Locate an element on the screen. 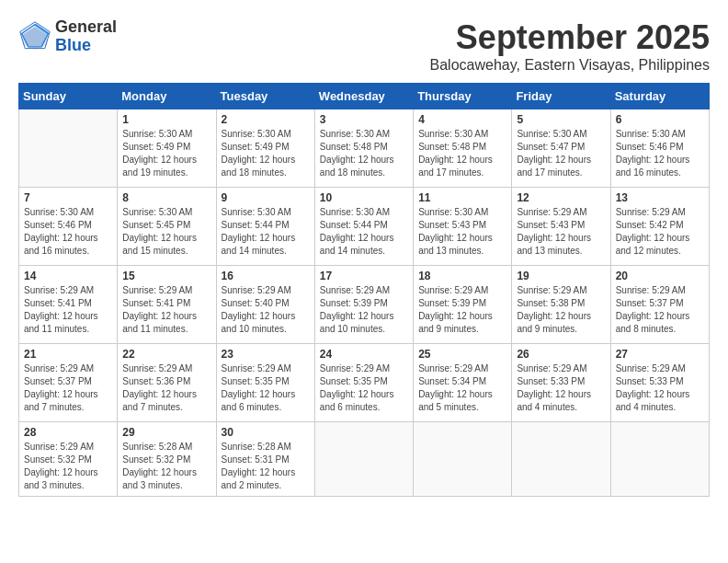 The image size is (728, 563). calendar-cell-w4d5 is located at coordinates (561, 460).